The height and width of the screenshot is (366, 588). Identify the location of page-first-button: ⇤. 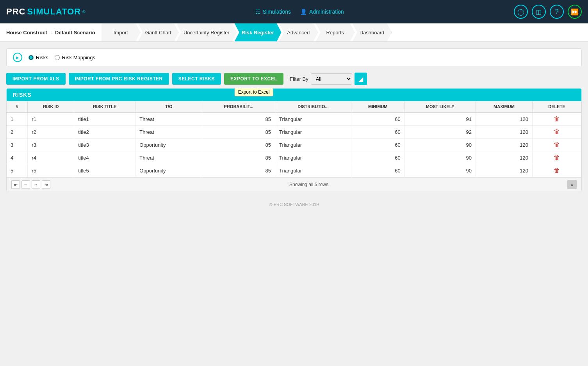
(16, 185).